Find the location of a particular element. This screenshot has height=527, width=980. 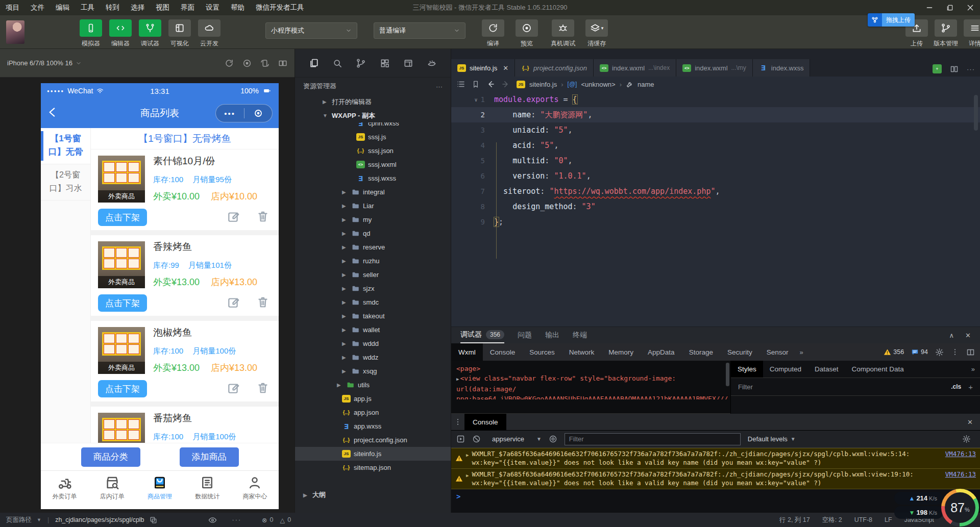

wxml-node: ▶<view class="navbar flex-row" style="ba… is located at coordinates (593, 384).